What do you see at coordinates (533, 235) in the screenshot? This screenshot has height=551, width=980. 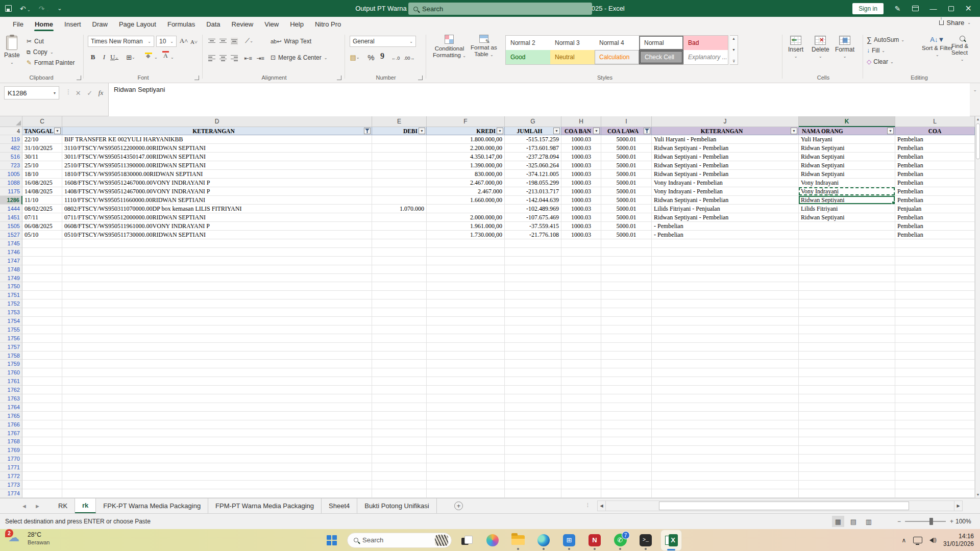 I see `cell-G1527: -21.776.108` at bounding box center [533, 235].